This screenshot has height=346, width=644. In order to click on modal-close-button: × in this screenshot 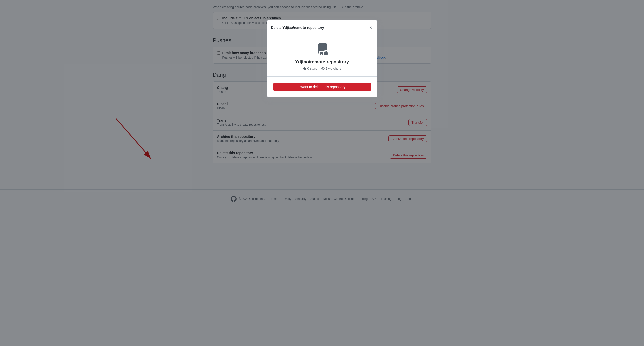, I will do `click(371, 28)`.